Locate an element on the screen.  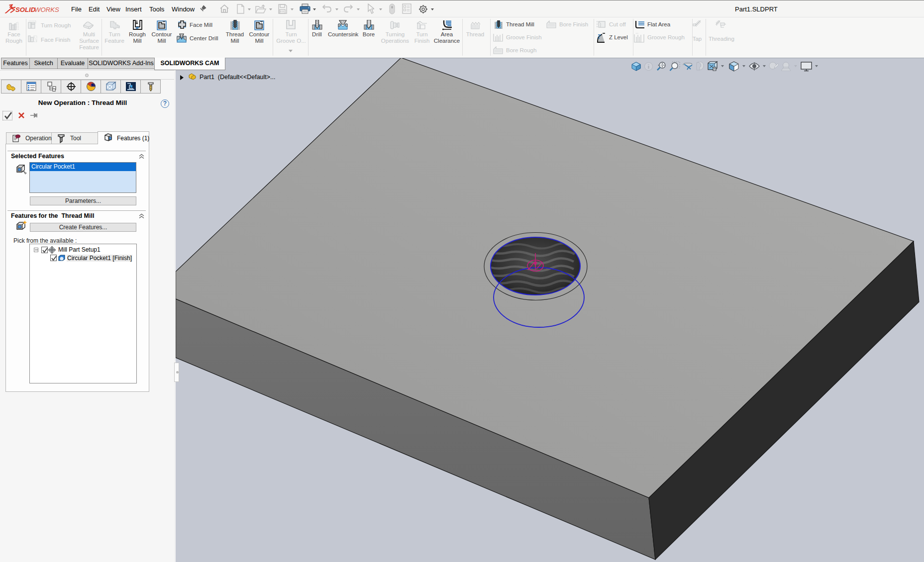
svg-text: WORKS is located at coordinates (47, 10).